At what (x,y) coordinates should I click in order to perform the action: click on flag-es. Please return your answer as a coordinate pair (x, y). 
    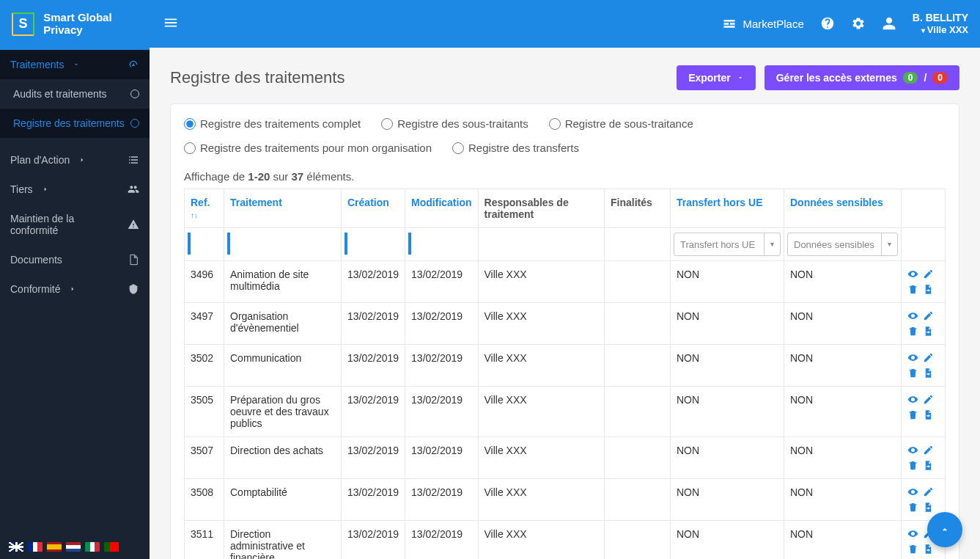
    Looking at the image, I should click on (54, 547).